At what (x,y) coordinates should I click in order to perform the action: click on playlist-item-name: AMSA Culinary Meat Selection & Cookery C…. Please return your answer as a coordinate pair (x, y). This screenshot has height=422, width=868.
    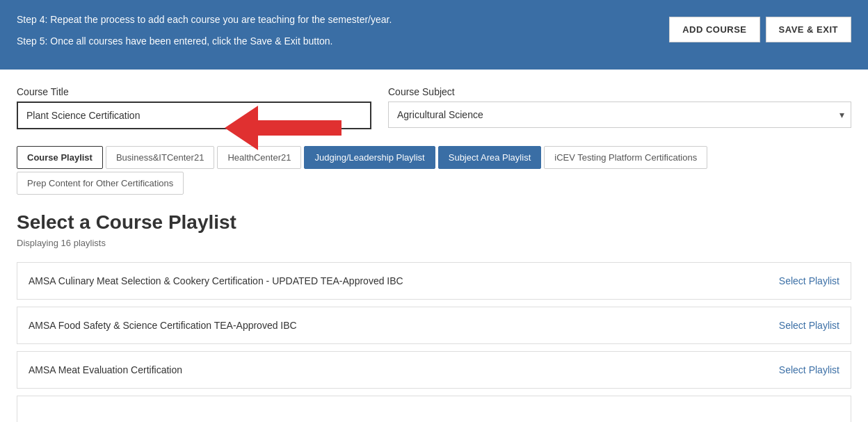
    Looking at the image, I should click on (216, 281).